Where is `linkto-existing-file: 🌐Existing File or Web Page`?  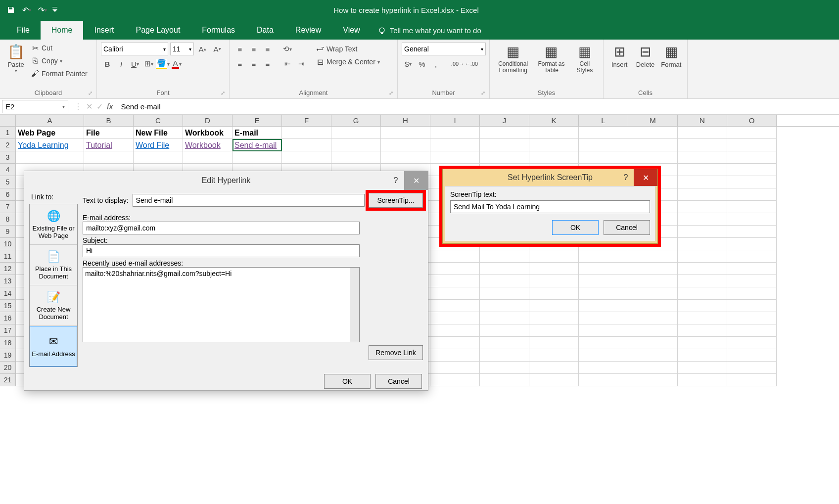 linkto-existing-file: 🌐Existing File or Web Page is located at coordinates (53, 225).